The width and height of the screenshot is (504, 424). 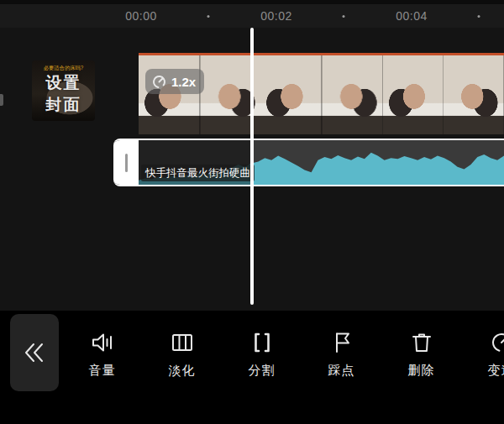 What do you see at coordinates (422, 368) in the screenshot?
I see `delete-button: 删除` at bounding box center [422, 368].